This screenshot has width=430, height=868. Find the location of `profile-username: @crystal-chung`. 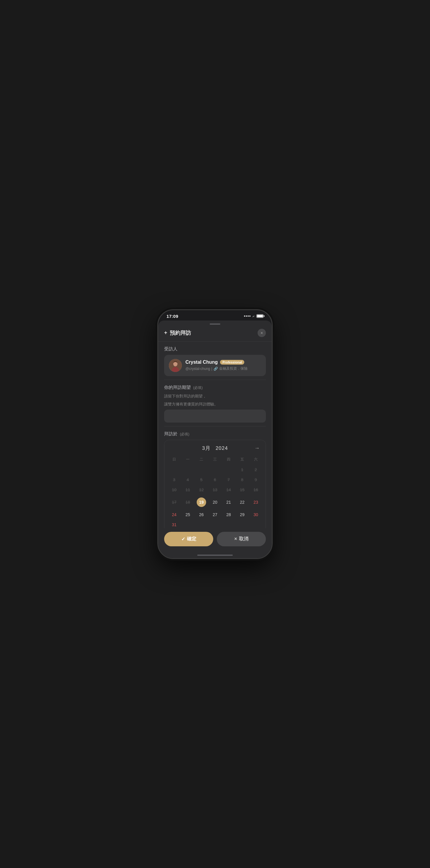

profile-username: @crystal-chung is located at coordinates (198, 369).